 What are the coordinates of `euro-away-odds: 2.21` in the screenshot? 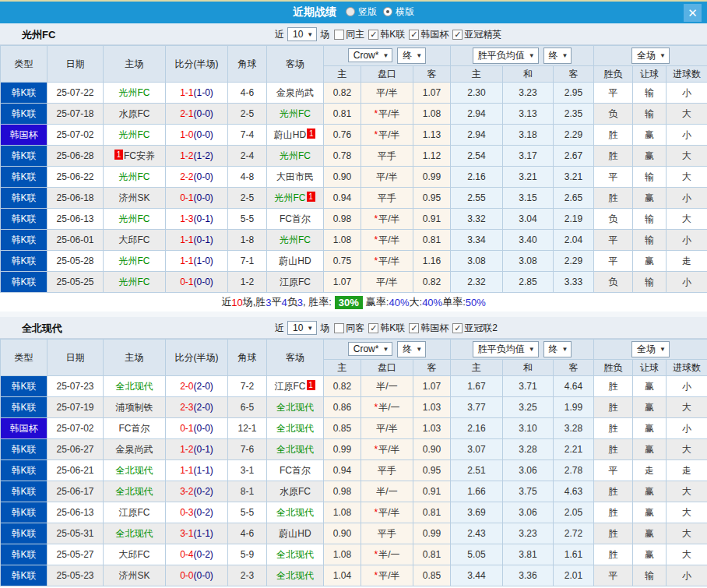 It's located at (574, 450).